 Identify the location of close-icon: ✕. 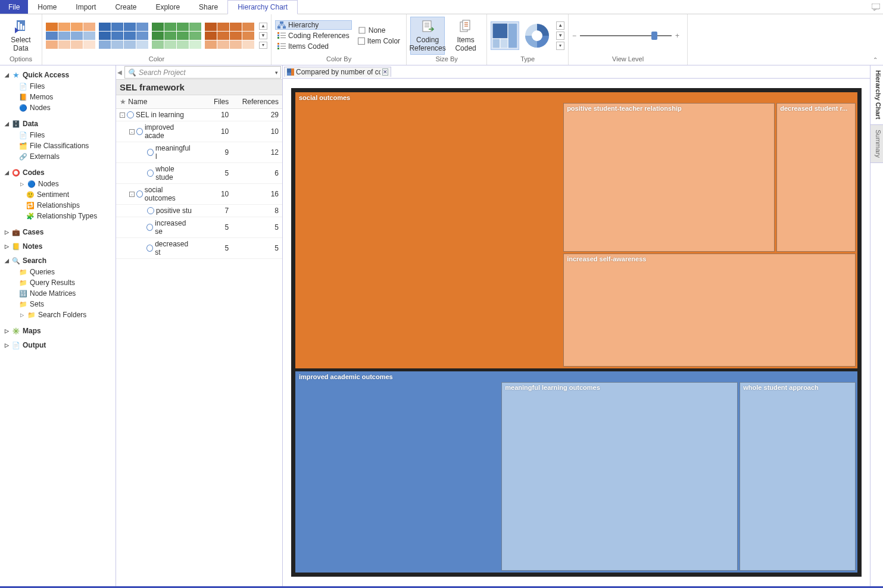
(385, 72).